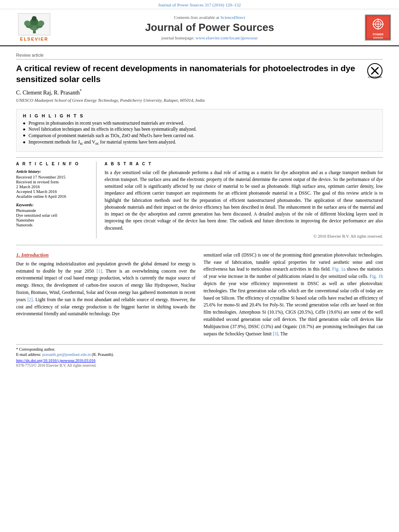 The height and width of the screenshot is (532, 399). What do you see at coordinates (244, 200) in the screenshot?
I see `abstract-column: A B S T R A C T In a dye sensitized sola…` at bounding box center [244, 200].